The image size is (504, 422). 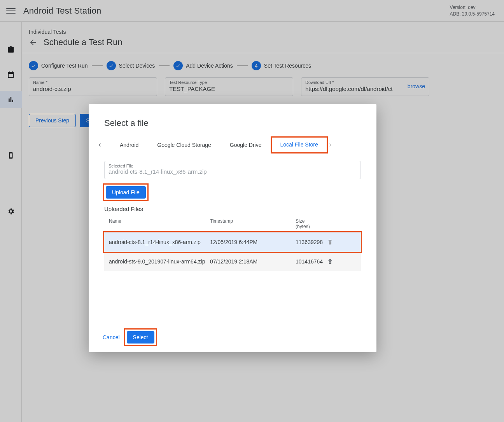 What do you see at coordinates (246, 145) in the screenshot?
I see `tab-drive: Google Drive` at bounding box center [246, 145].